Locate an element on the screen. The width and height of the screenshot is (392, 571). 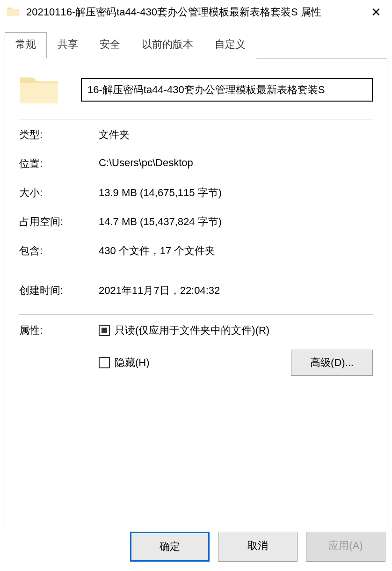
row-type: 类型: 文件夹 is located at coordinates (196, 135).